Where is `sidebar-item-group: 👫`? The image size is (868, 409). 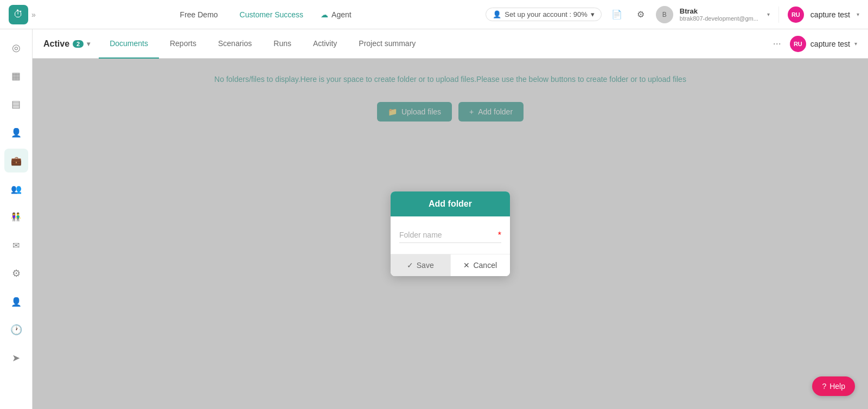 sidebar-item-group: 👫 is located at coordinates (16, 217).